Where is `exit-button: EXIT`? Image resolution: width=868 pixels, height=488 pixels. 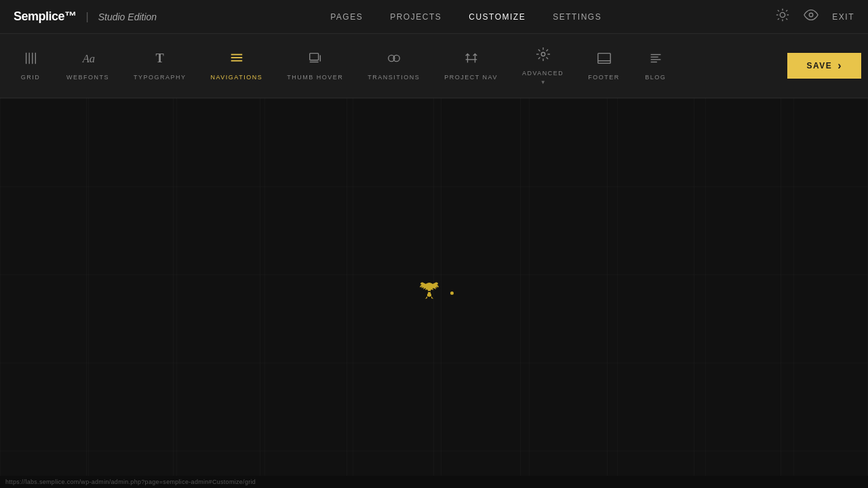
exit-button: EXIT is located at coordinates (844, 17).